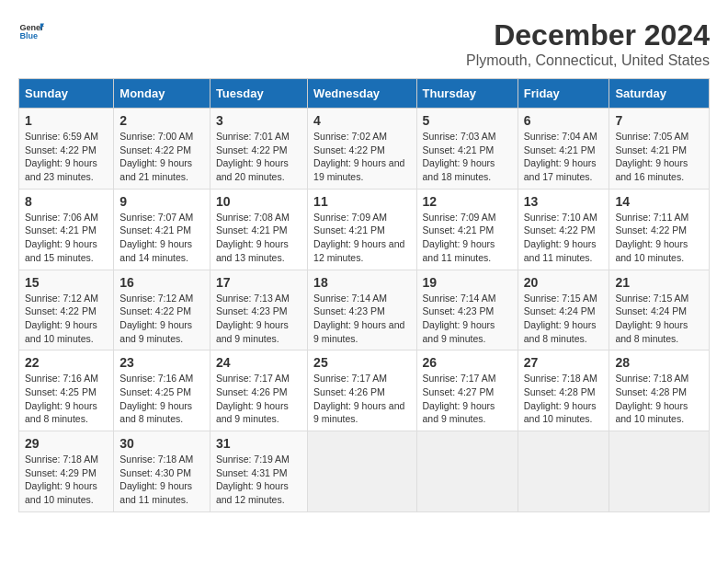  Describe the element at coordinates (62, 156) in the screenshot. I see `day-info: Sunrise: 6:59 AM Sunset: 4:22 PM Dayligh…` at that location.